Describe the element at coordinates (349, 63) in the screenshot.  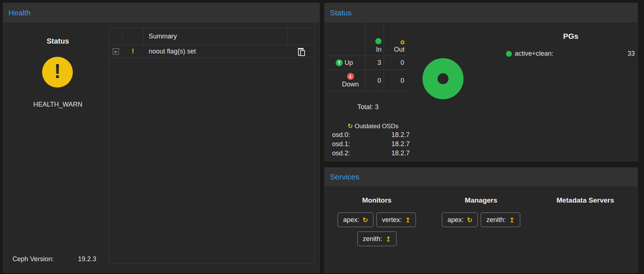
I see `up-label: Up` at that location.